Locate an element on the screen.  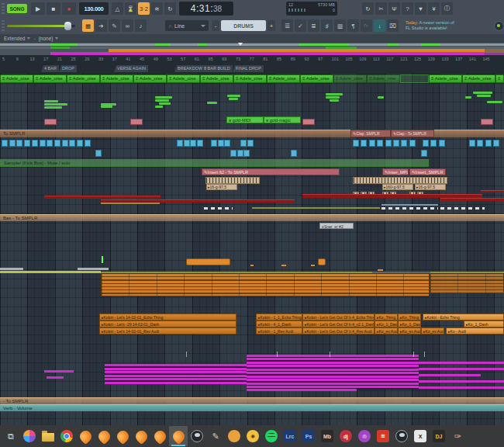
hat-pattern-clip is located at coordinates (233, 180).